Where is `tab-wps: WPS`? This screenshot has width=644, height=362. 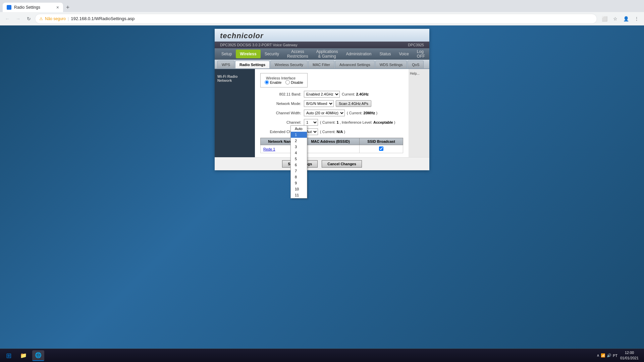
tab-wps: WPS is located at coordinates (226, 64).